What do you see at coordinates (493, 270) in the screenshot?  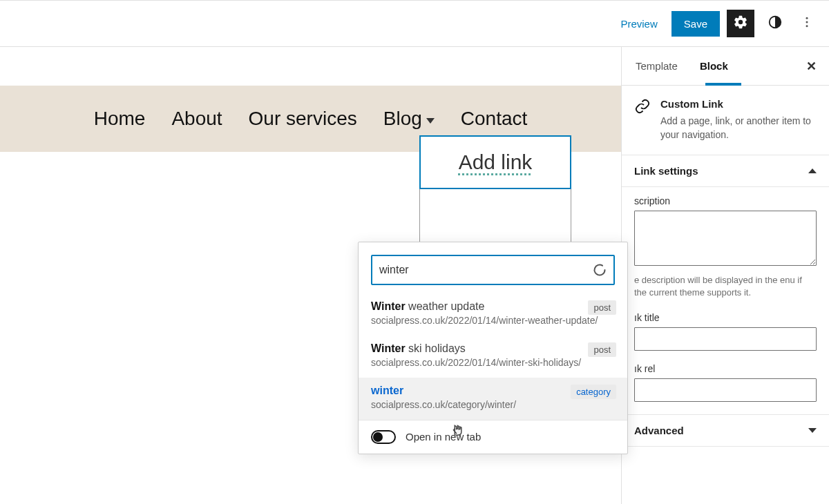 I see `link-search-field-wrapper` at bounding box center [493, 270].